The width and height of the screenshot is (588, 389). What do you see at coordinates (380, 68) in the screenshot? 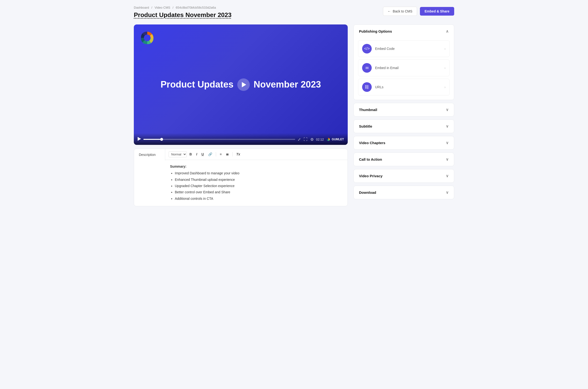
I see `embed-email-left: ✉ Embed in Email` at bounding box center [380, 68].